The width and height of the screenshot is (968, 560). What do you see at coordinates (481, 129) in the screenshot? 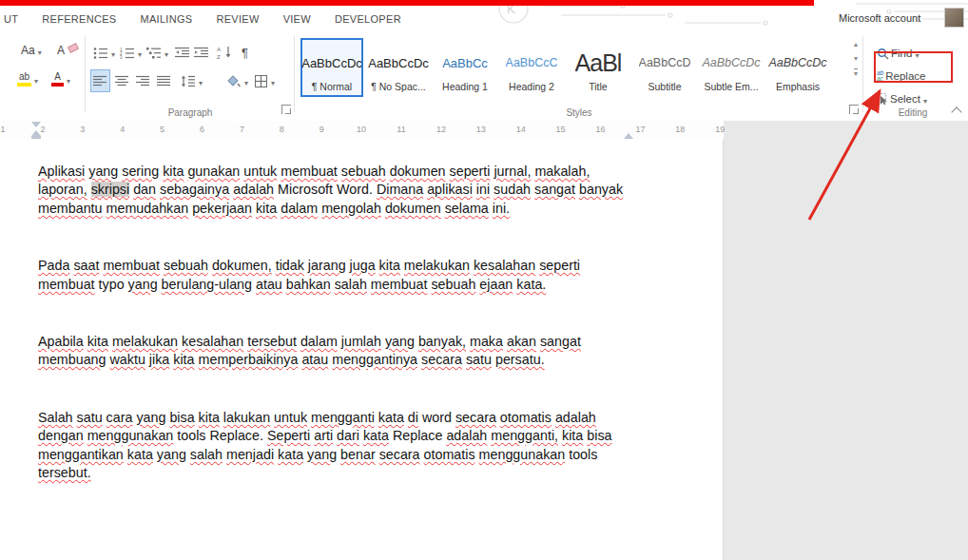
I see `ruler-number: 13` at bounding box center [481, 129].